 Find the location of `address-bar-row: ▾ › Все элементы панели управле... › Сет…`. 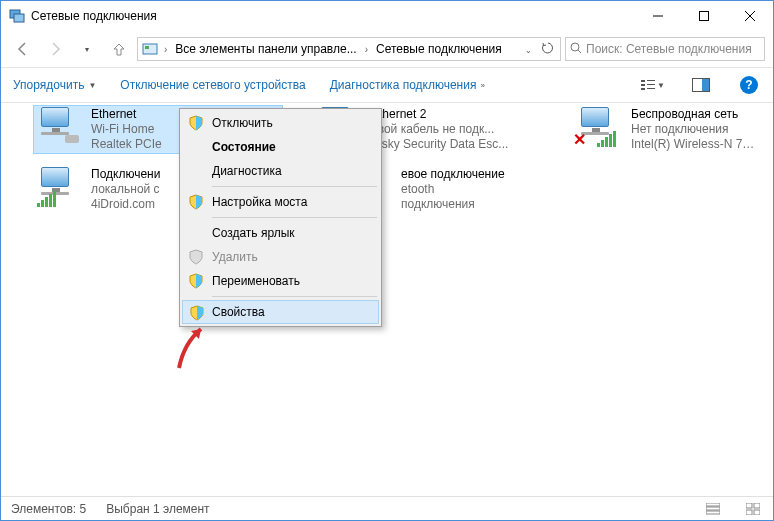

address-bar-row: ▾ › Все элементы панели управле... › Сет… is located at coordinates (387, 49).